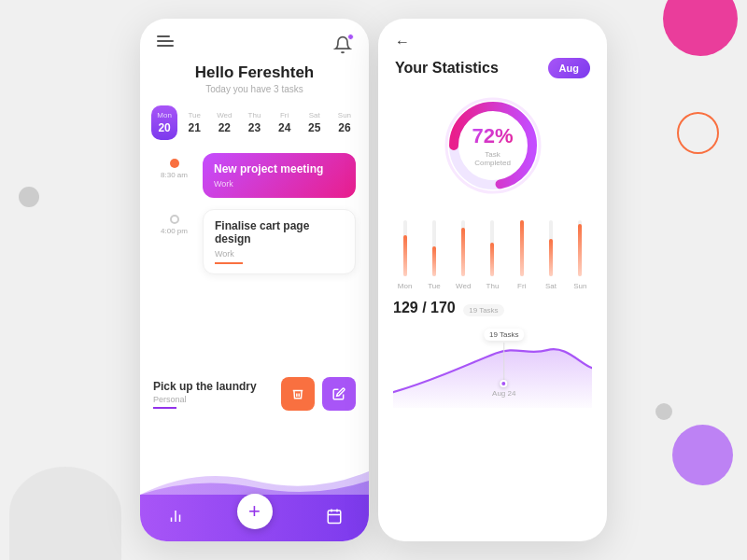 The width and height of the screenshot is (747, 560). What do you see at coordinates (551, 286) in the screenshot?
I see `bar-label-sat: Sat` at bounding box center [551, 286].